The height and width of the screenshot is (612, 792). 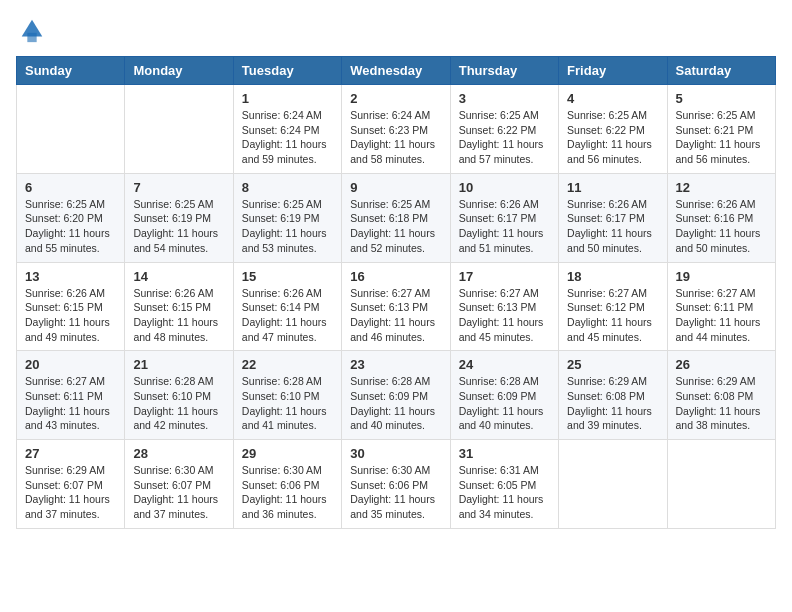 I want to click on day-number: 23, so click(x=396, y=364).